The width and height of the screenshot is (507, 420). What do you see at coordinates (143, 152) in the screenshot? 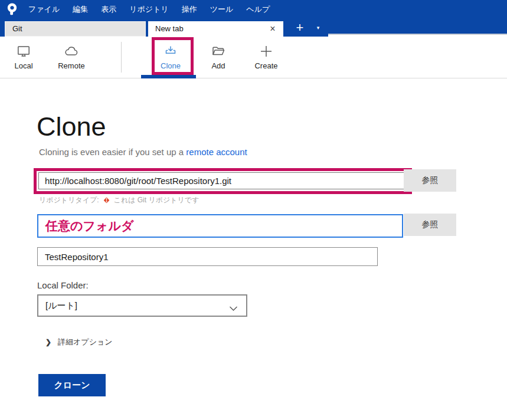
I see `page-subtitle: Cloning is even easier if you set up a r…` at bounding box center [143, 152].